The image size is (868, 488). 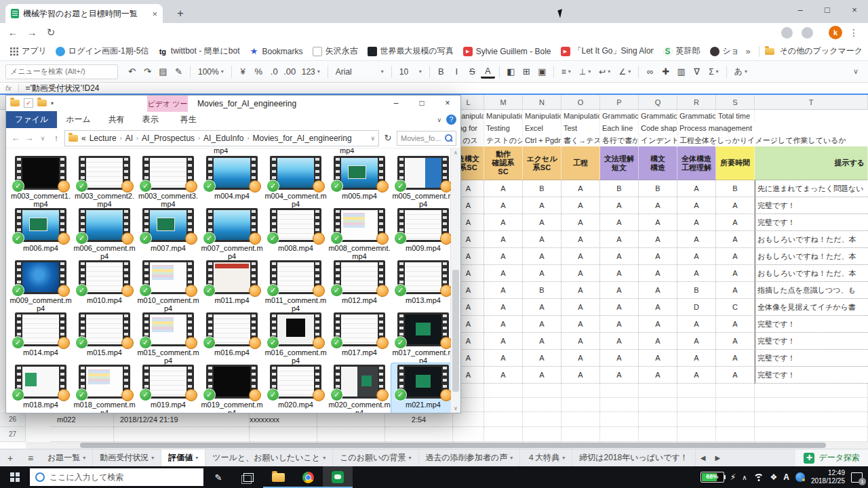 I want to click on file-item: ✓m020_comment.mp4, so click(x=359, y=388).